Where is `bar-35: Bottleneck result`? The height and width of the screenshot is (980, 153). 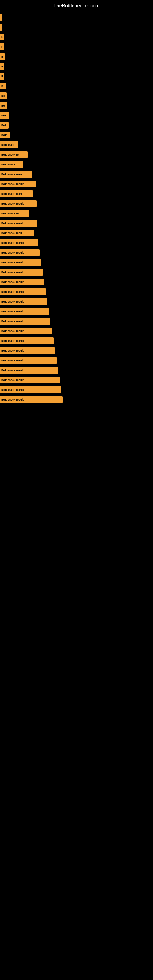 bar-35: Bottleneck result is located at coordinates (28, 361).